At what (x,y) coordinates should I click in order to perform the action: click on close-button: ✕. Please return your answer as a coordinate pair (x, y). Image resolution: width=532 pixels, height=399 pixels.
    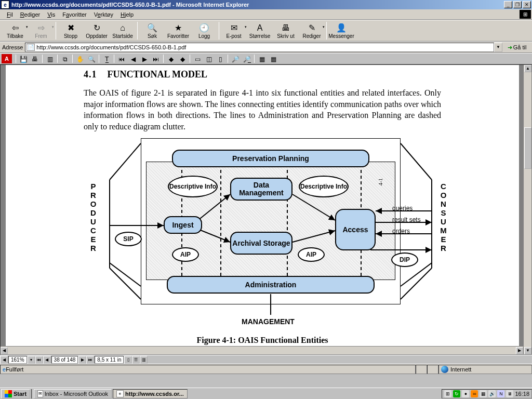
    Looking at the image, I should click on (527, 5).